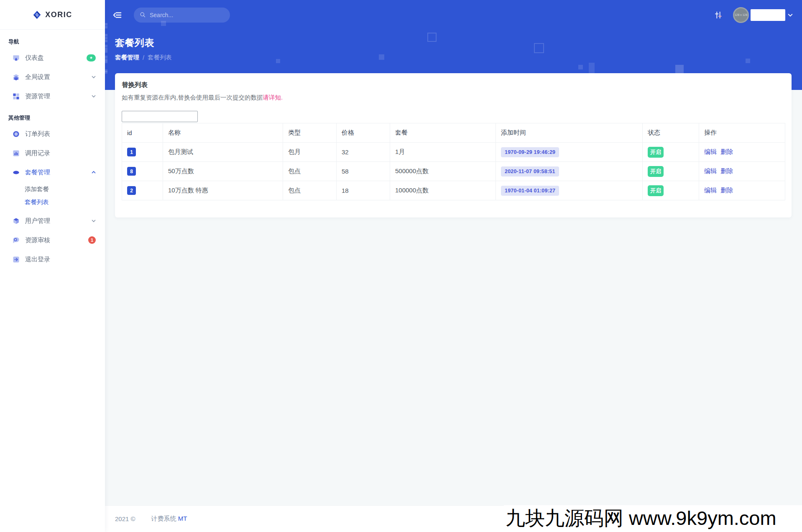 The image size is (802, 532). Describe the element at coordinates (741, 15) in the screenshot. I see `avatar-placeholder-text: 128 x 128` at that location.